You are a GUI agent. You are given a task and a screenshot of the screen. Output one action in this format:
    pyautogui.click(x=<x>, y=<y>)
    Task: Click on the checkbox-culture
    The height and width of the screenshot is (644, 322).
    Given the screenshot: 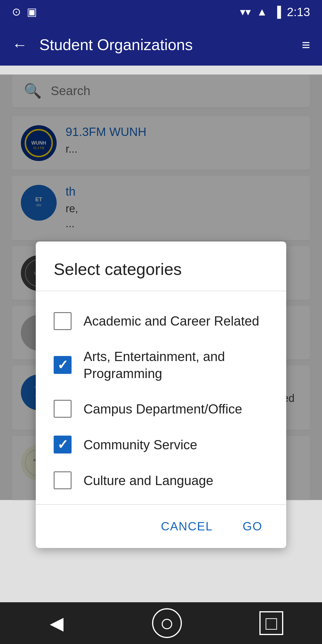 What is the action you would take?
    pyautogui.click(x=63, y=480)
    